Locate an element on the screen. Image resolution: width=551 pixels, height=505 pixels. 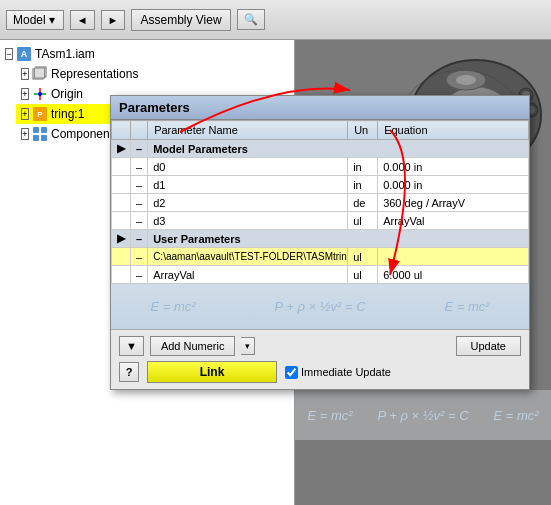
col-unit-header: Un is located at coordinates (363, 130).